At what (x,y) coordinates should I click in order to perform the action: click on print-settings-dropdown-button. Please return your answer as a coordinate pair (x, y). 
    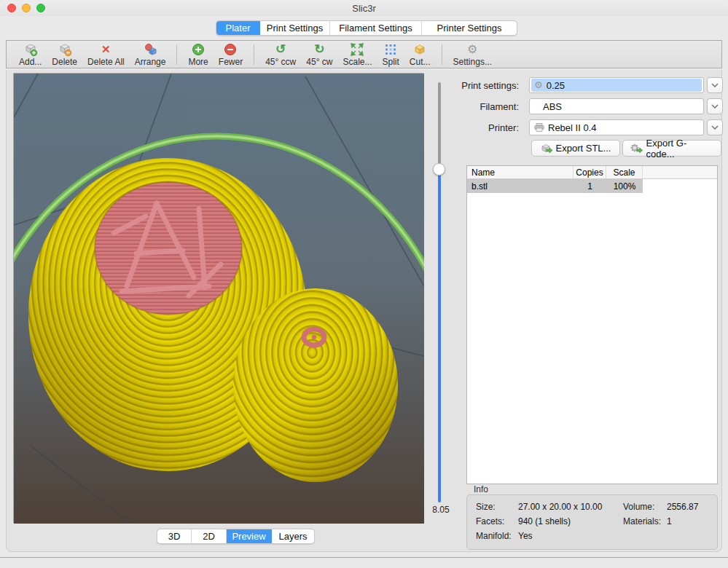
    Looking at the image, I should click on (715, 85).